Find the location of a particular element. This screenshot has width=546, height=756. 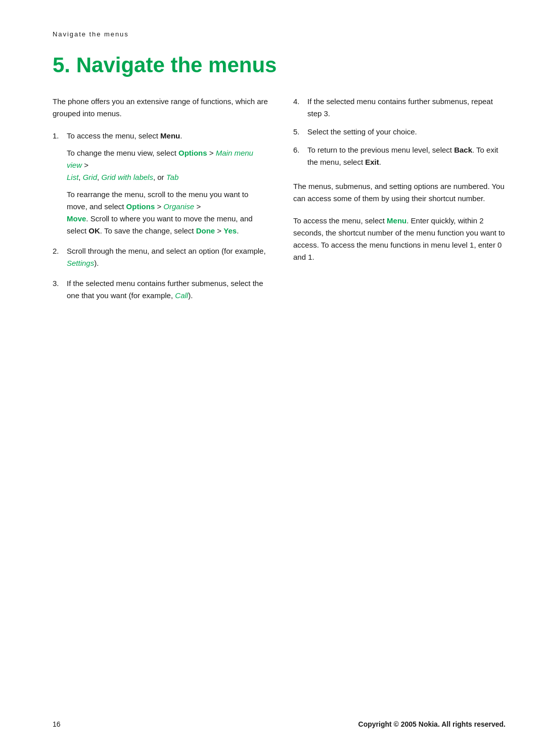

yes-bold: Yes is located at coordinates (230, 230).